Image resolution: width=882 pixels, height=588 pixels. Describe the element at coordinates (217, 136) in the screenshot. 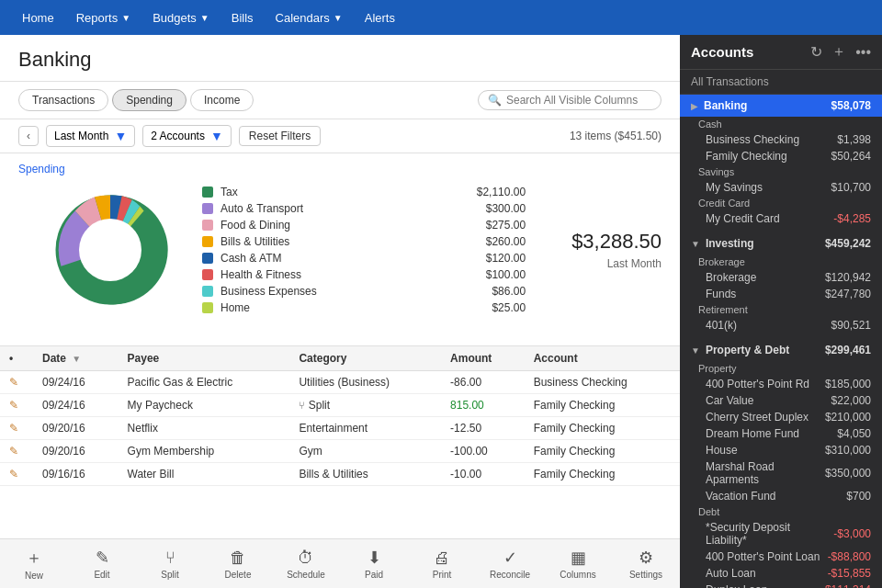

I see `accounts-select-arrow: ▼` at that location.